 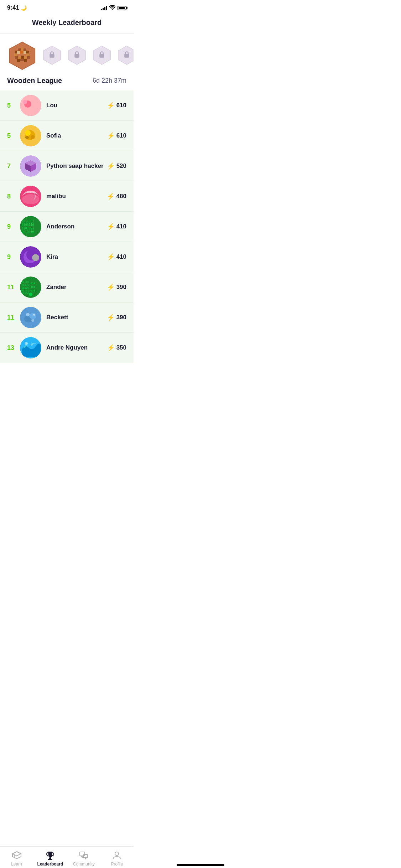 What do you see at coordinates (12, 105) in the screenshot?
I see `rank-label: 5` at bounding box center [12, 105].